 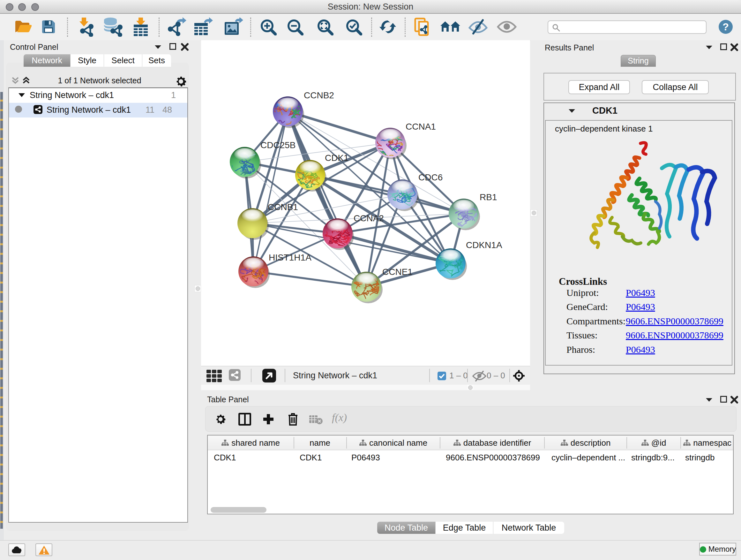 I want to click on svg-text: CDC25B, so click(x=278, y=145).